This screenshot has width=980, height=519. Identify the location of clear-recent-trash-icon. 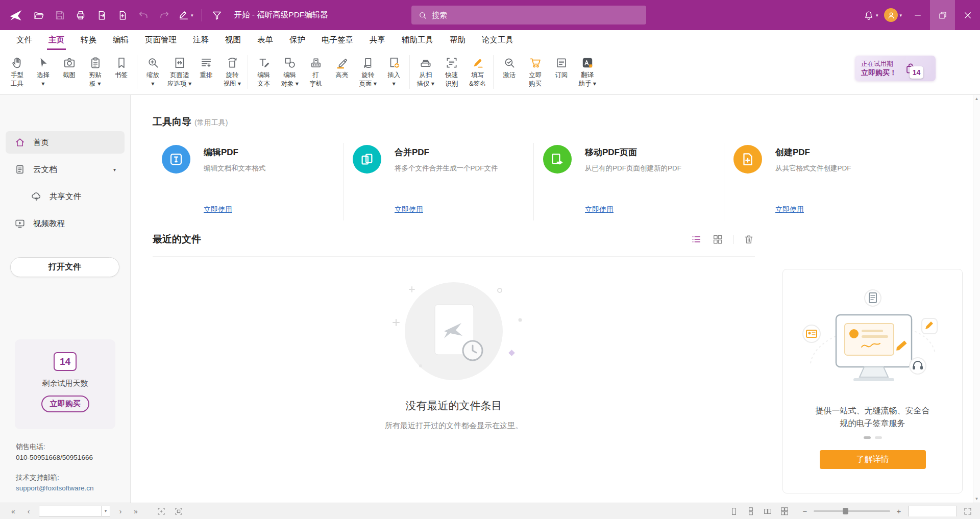
(749, 239).